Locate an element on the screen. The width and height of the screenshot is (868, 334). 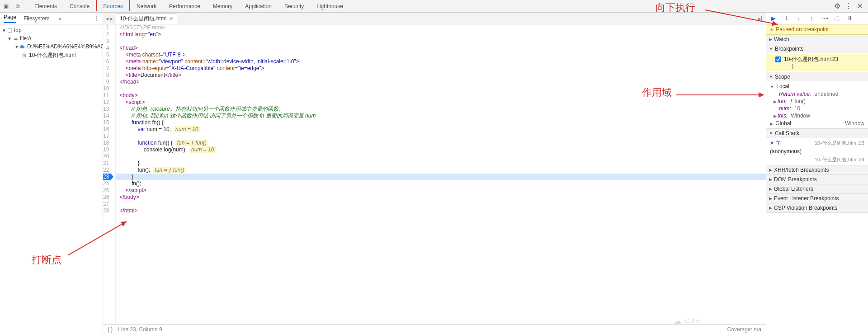
step-out-icon: ↑ is located at coordinates (811, 19).